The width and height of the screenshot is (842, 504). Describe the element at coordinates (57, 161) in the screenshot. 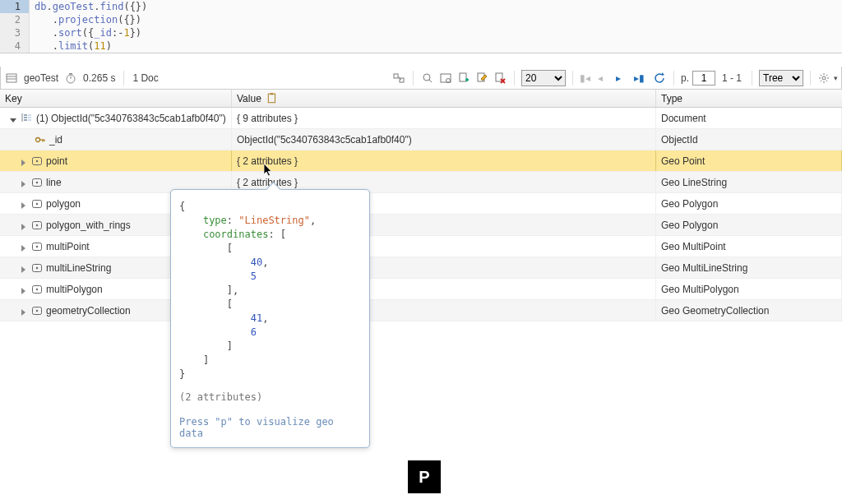

I see `key-label: point` at that location.